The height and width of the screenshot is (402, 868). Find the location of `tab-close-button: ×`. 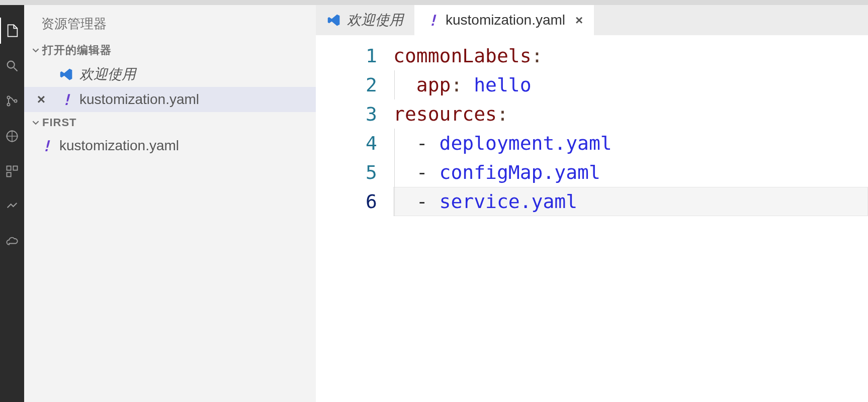

tab-close-button: × is located at coordinates (579, 20).